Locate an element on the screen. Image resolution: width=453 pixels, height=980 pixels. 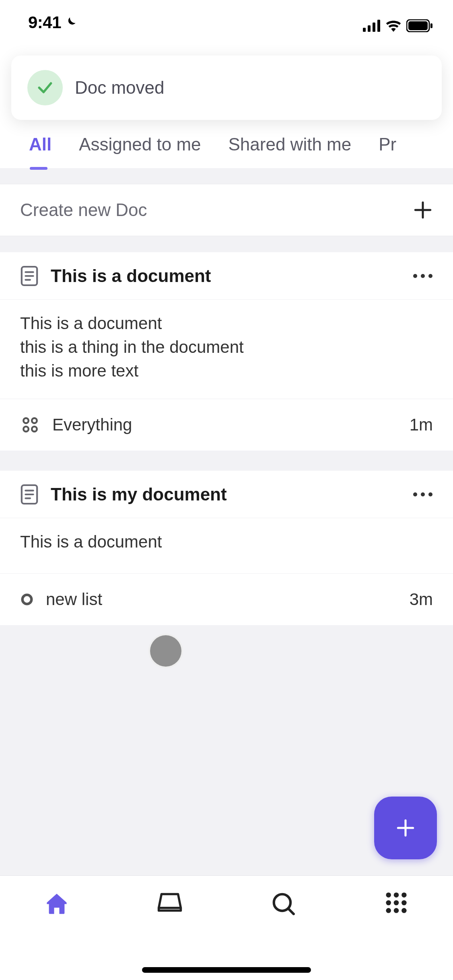
check-icon is located at coordinates (45, 88).